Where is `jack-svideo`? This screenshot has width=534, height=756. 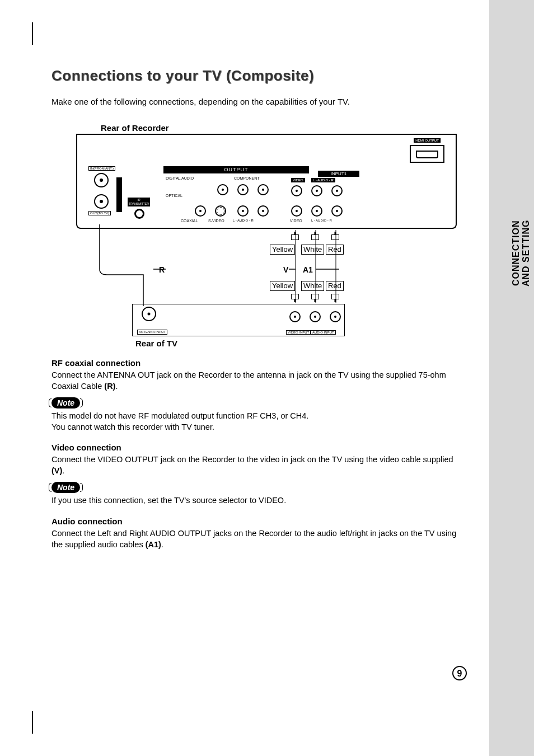 jack-svideo is located at coordinates (221, 211).